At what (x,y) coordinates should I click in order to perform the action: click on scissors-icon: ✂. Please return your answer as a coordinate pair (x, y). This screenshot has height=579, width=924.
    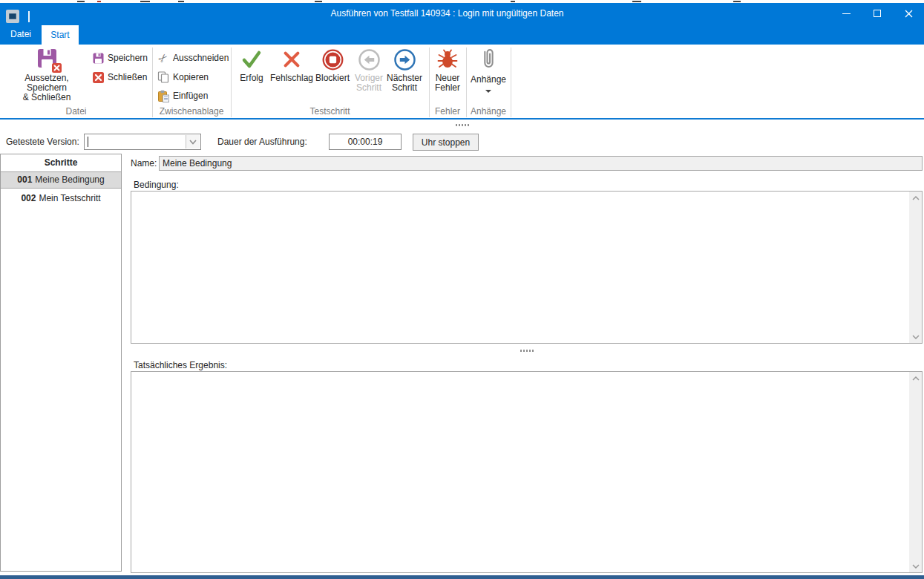
    Looking at the image, I should click on (163, 58).